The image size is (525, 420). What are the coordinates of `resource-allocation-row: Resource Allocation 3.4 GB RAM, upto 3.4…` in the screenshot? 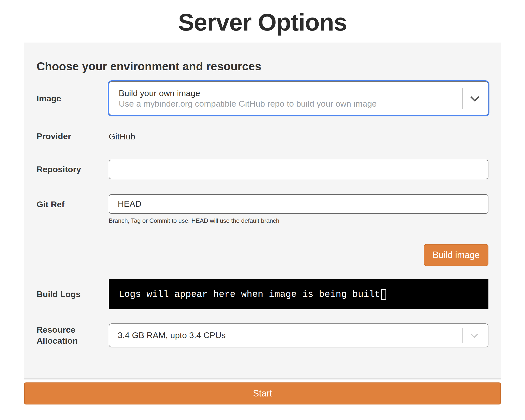 It's located at (262, 335).